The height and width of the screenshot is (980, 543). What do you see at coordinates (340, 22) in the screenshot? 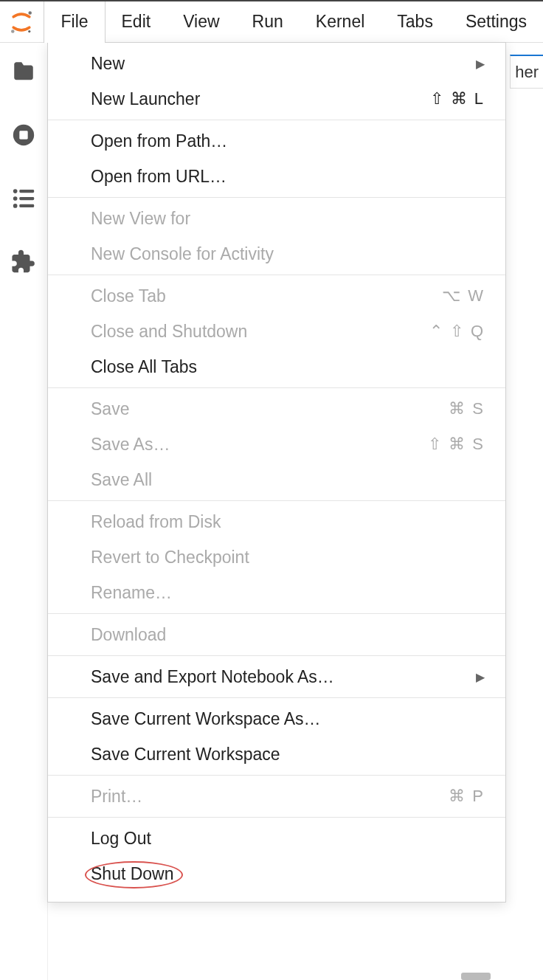
I see `menu-kernel: Kernel` at bounding box center [340, 22].